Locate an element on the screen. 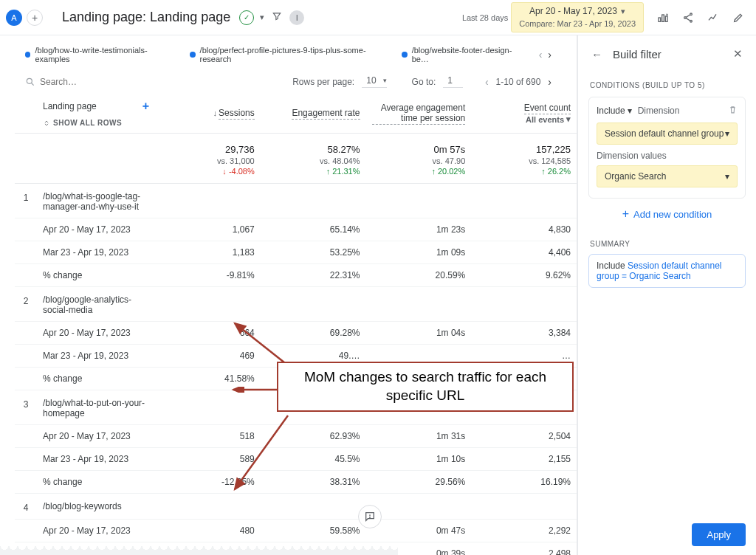 The width and height of the screenshot is (756, 555). cell-value: -9.81% is located at coordinates (208, 276).